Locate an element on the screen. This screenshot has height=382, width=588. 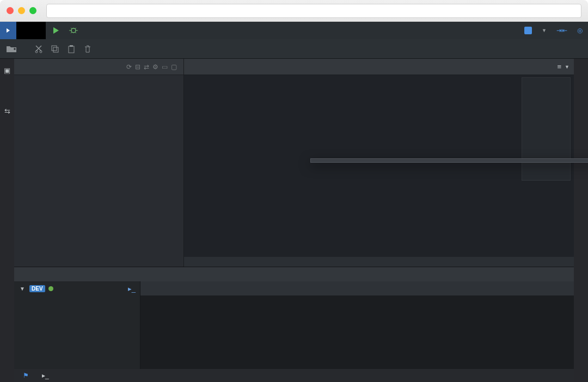
target-icon: ◎ is located at coordinates (580, 30).